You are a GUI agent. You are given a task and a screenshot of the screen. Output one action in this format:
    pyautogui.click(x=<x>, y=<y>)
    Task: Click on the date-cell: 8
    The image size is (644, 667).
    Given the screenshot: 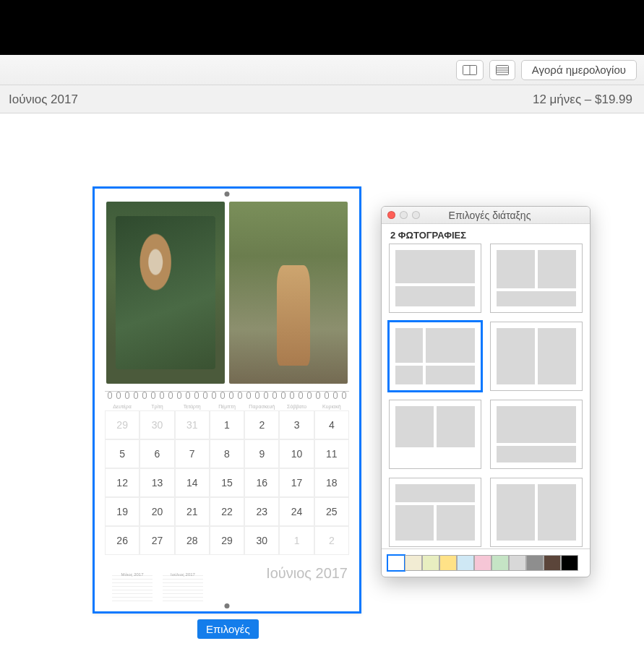 What is the action you would take?
    pyautogui.click(x=227, y=454)
    